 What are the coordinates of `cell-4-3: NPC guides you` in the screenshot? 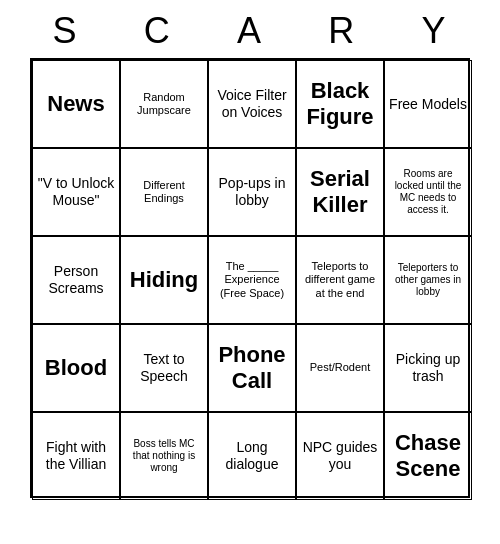 It's located at (340, 456).